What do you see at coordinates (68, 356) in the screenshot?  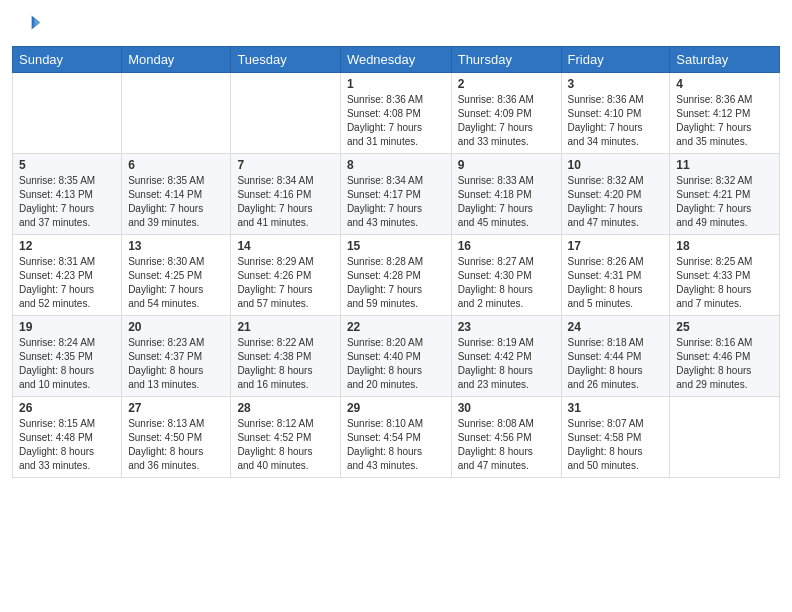 I see `day-cell: 19Sunrise: 8:24 AM Sunset: 4:35 PM Dayli…` at bounding box center [68, 356].